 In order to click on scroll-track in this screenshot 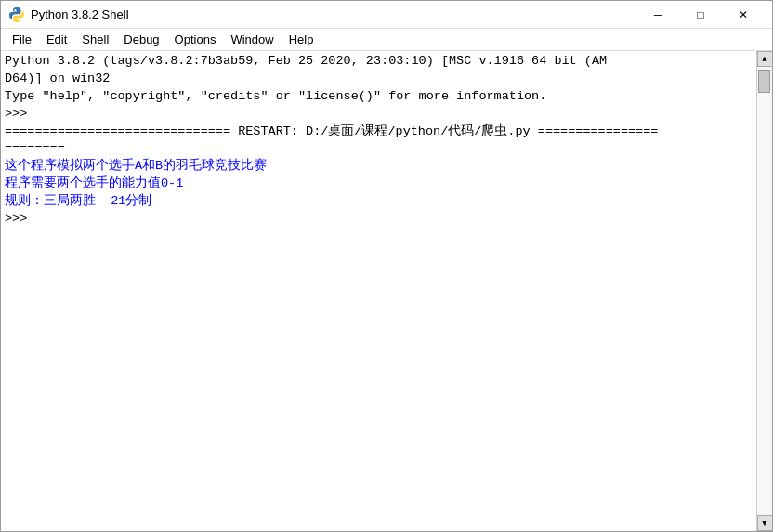, I will do `click(765, 292)`.